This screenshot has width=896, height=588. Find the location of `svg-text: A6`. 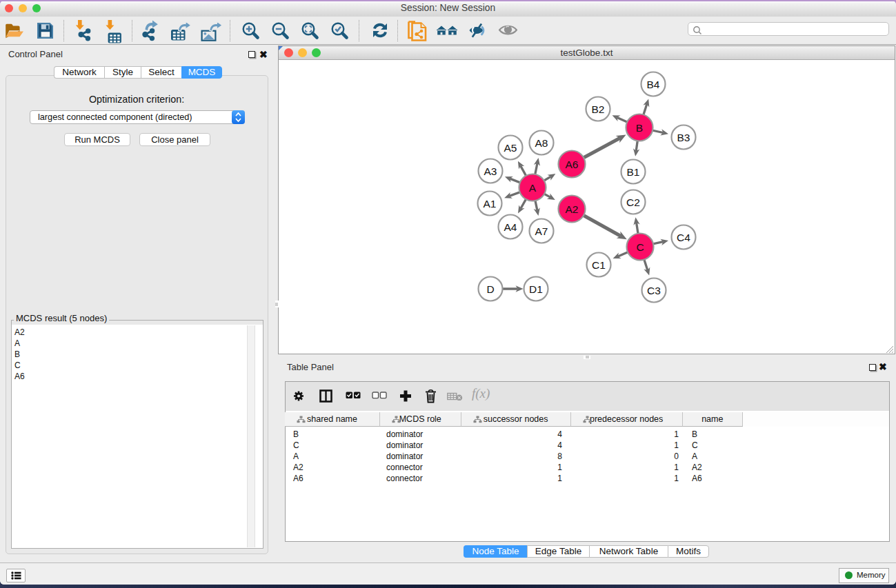

svg-text: A6 is located at coordinates (573, 164).